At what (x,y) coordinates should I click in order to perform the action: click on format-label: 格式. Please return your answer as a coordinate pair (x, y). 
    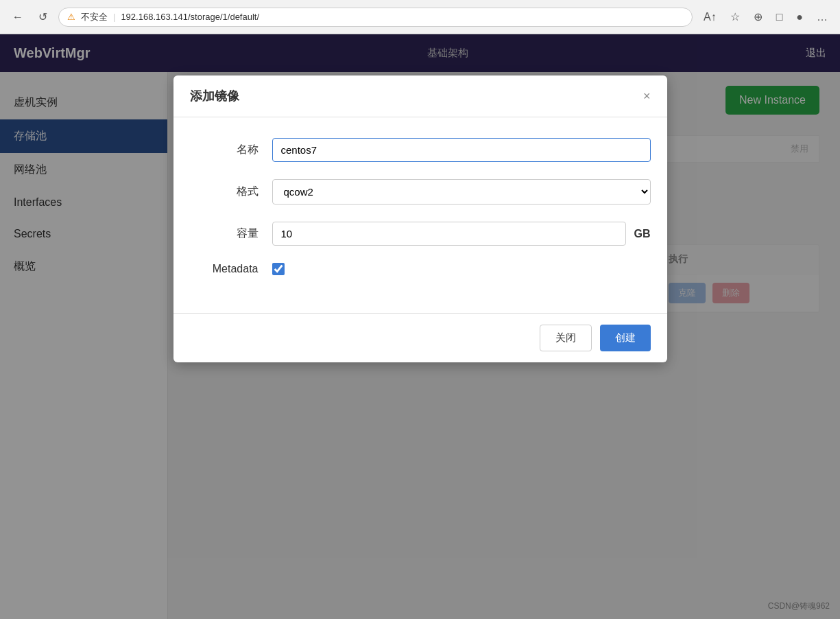
    Looking at the image, I should click on (231, 192).